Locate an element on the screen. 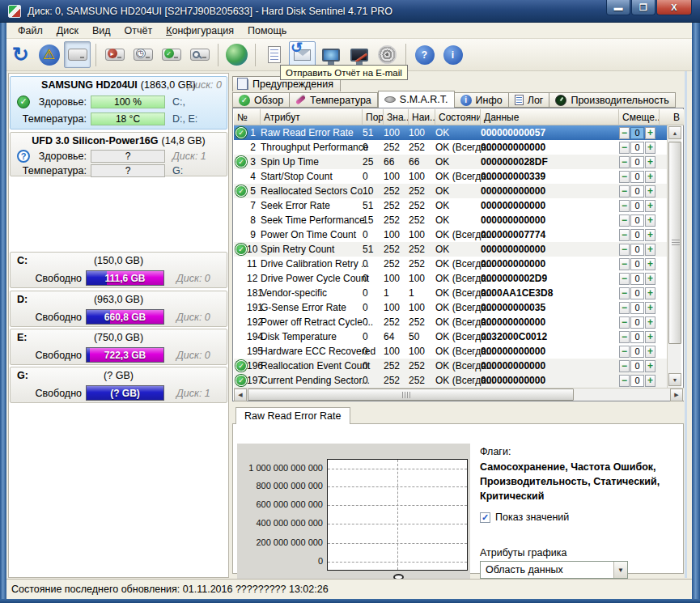 The width and height of the screenshot is (700, 603). horizontal-scrollbar: ◀ ▶ is located at coordinates (459, 394).